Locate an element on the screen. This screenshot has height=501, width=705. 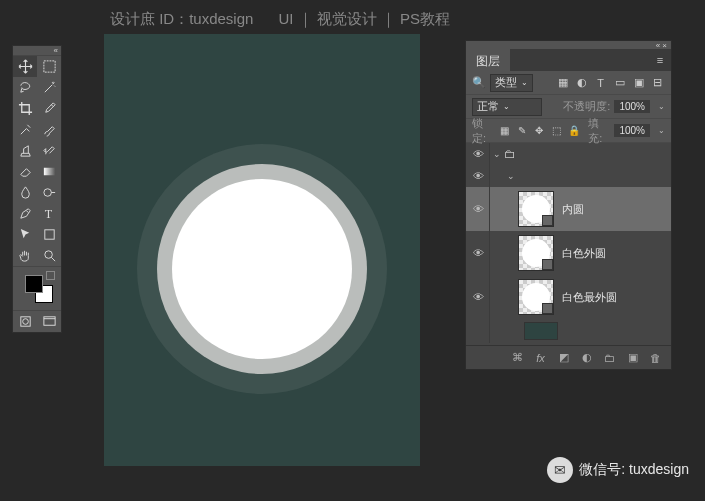
lock-transparency-icon: ▦ is located at coordinates (504, 130).